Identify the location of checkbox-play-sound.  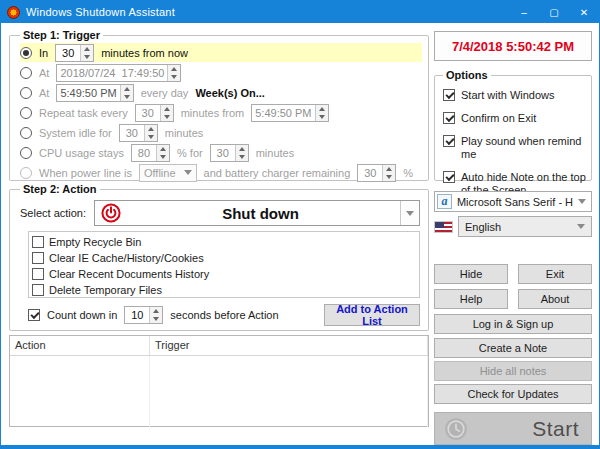
(449, 141).